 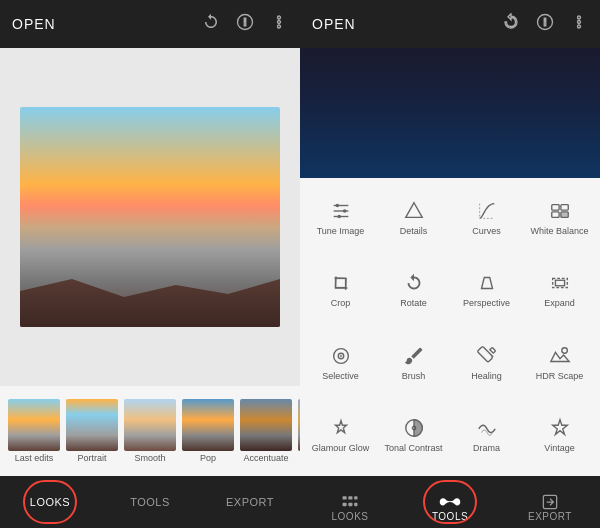 I want to click on thumb-img-pop, so click(x=208, y=425).